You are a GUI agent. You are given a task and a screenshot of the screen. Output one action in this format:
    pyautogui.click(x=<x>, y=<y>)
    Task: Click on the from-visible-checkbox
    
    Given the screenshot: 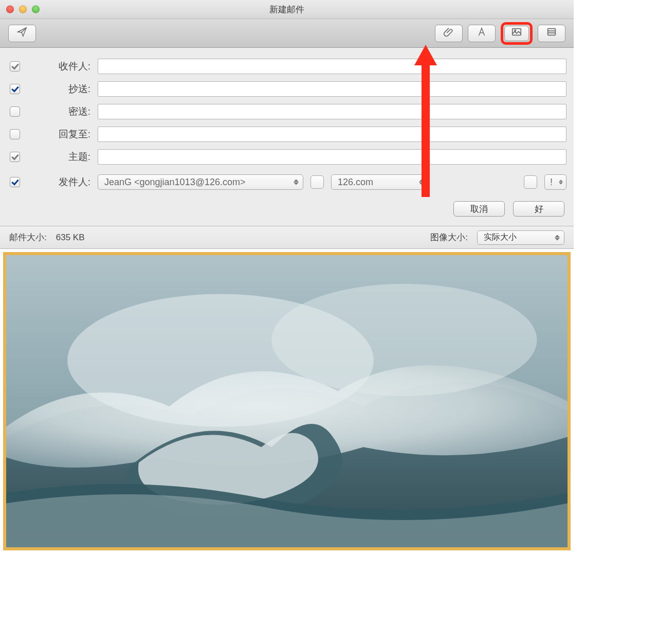 What is the action you would take?
    pyautogui.click(x=15, y=182)
    